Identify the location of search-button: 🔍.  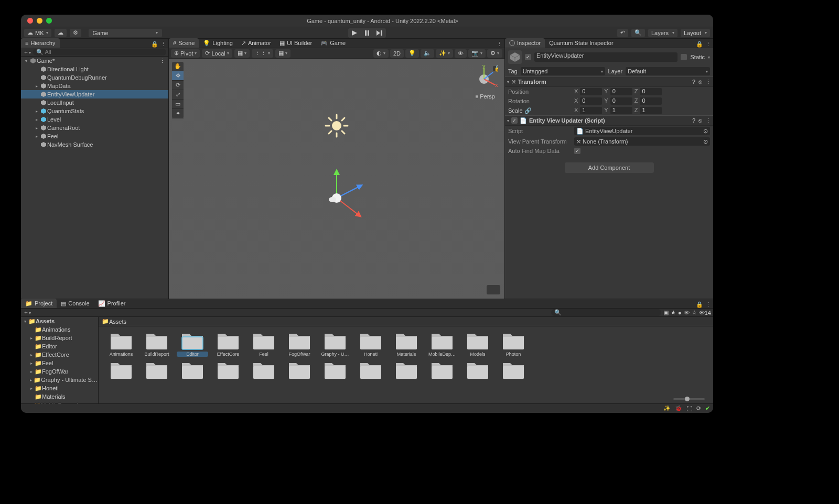
(638, 33).